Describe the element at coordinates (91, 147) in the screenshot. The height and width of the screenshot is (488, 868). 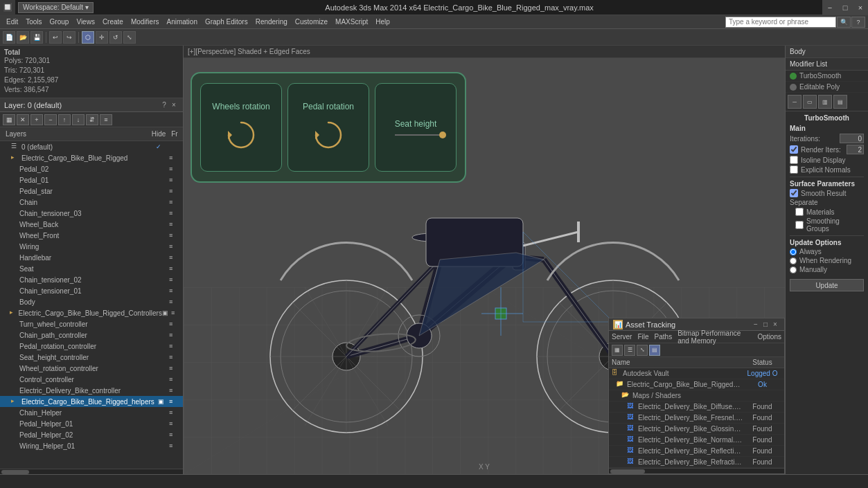
I see `list-item: ☰ 0 (default) ✓` at that location.